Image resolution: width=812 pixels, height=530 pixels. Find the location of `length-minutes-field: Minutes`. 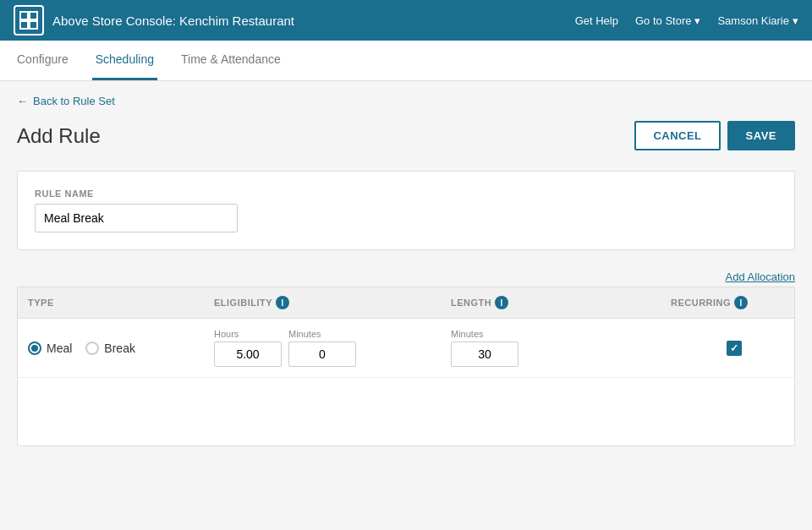

length-minutes-field: Minutes is located at coordinates (561, 348).